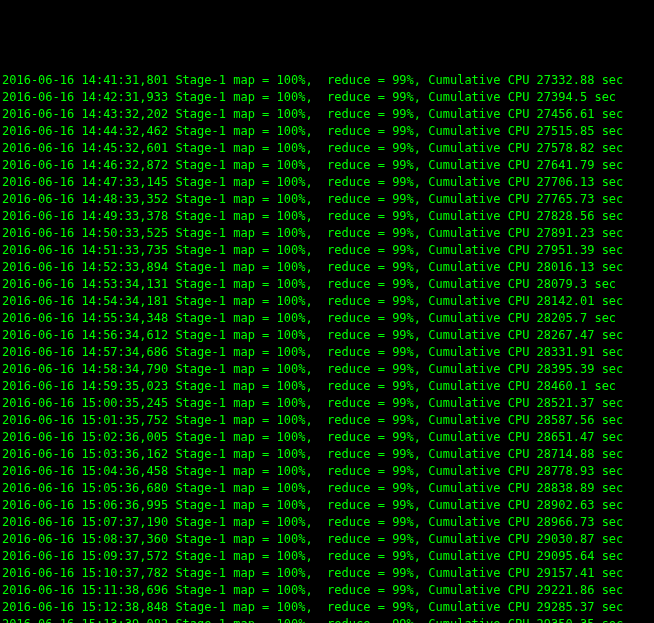 The width and height of the screenshot is (654, 623). What do you see at coordinates (327, 574) in the screenshot?
I see `log-line: 2016-06-16 15:10:37,782 Stage-1 map = 10…` at bounding box center [327, 574].